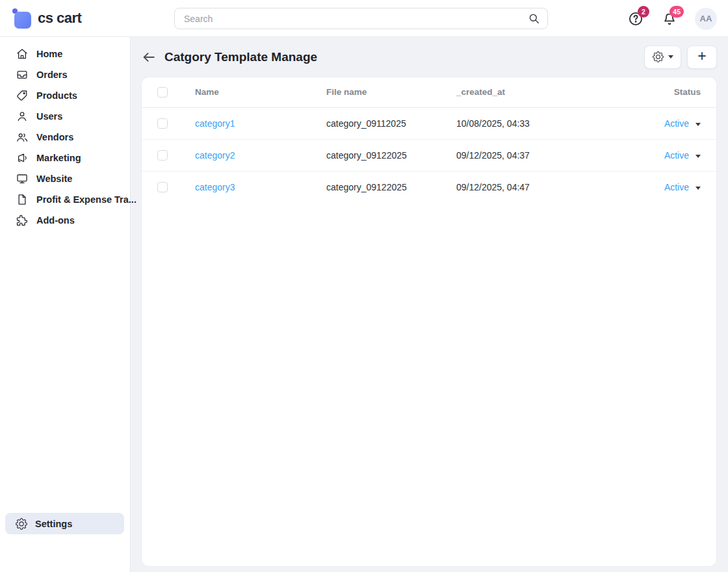  I want to click on column-header-status: Status, so click(668, 92).